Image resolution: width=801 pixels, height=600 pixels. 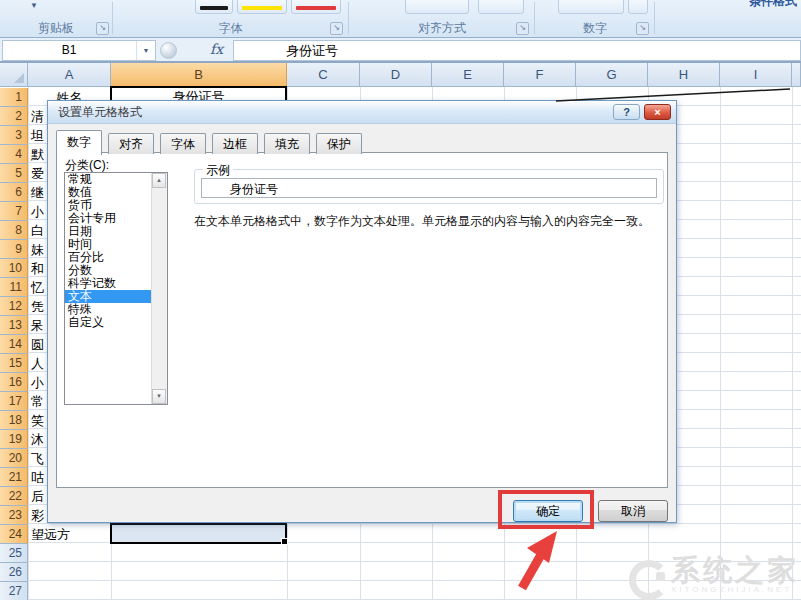 What do you see at coordinates (108, 322) in the screenshot?
I see `category-item: 自定义` at bounding box center [108, 322].